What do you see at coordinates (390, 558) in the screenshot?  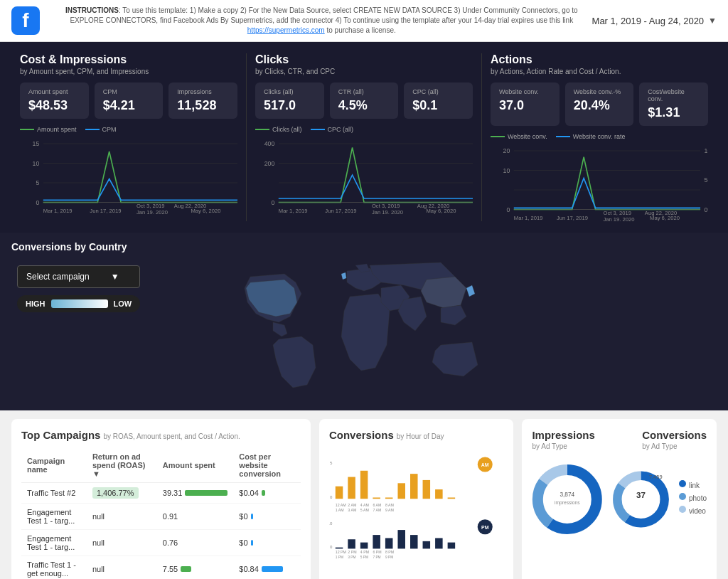 I see `svg-text: 9 PM` at bounding box center [390, 558].